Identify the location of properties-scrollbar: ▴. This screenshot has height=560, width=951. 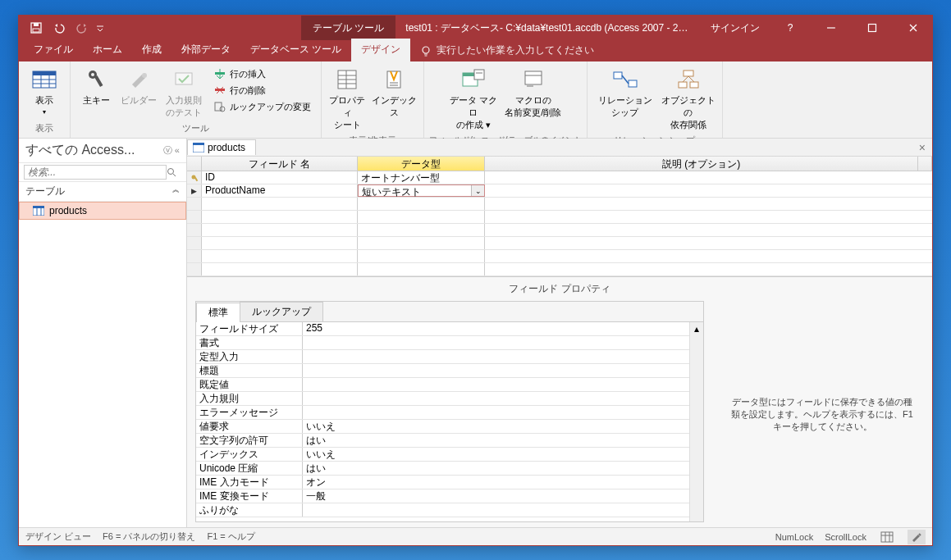
(696, 421).